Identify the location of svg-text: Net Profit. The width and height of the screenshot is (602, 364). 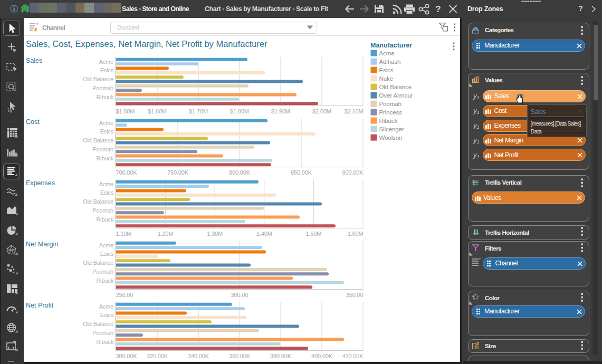
(40, 305).